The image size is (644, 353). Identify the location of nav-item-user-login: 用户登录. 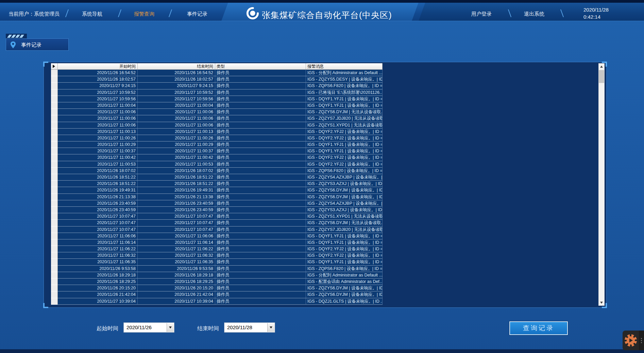
(481, 14).